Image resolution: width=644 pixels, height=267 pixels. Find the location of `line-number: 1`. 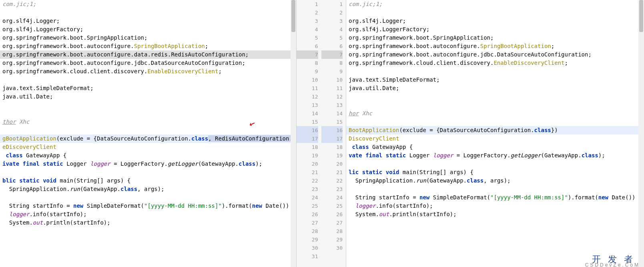

line-number: 1 is located at coordinates (332, 4).